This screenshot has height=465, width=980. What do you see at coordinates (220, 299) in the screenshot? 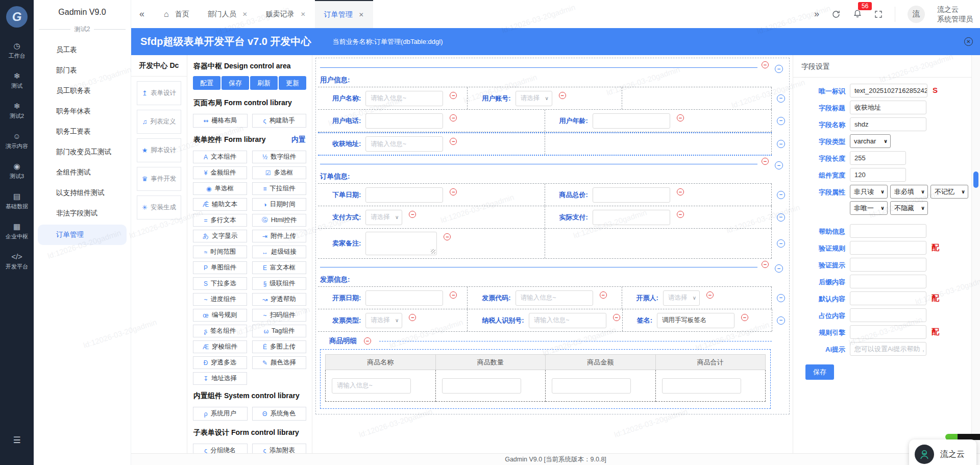
I see `component-进度组件: ~进度组件` at bounding box center [220, 299].